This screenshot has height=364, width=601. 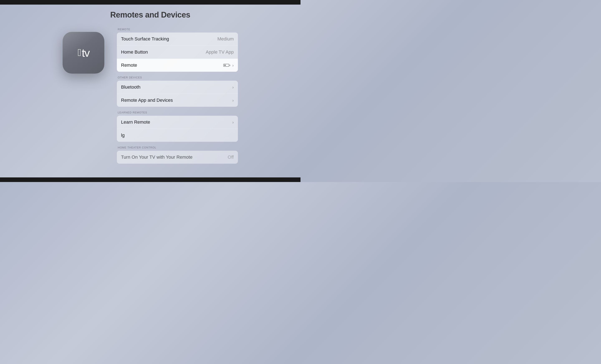 I want to click on bluetooth-label: Bluetooth, so click(x=131, y=87).